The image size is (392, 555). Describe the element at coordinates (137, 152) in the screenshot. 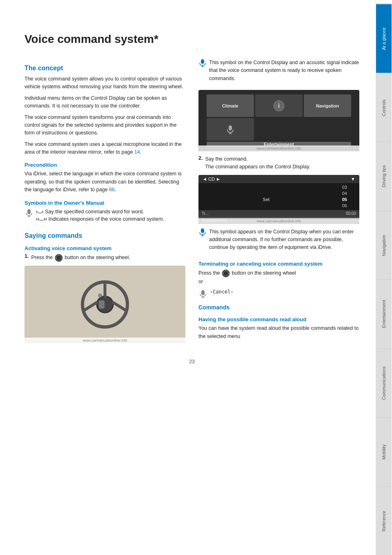

I see `page-ref-14: 14` at that location.